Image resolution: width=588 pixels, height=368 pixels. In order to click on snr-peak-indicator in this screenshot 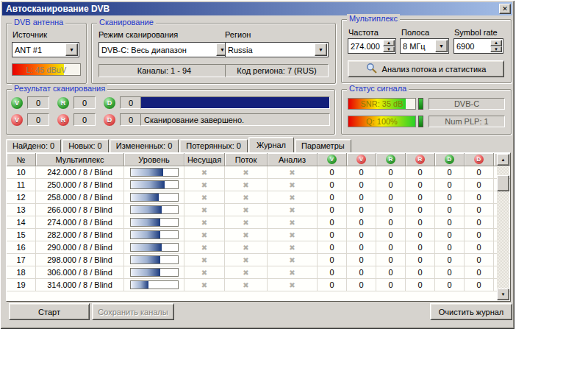, I will do `click(420, 104)`.